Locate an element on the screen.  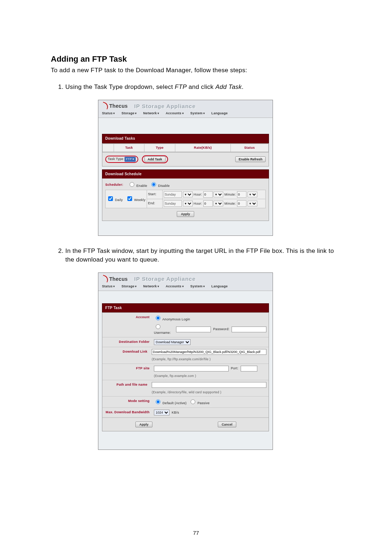
step1-part-c: . is located at coordinates (242, 87).